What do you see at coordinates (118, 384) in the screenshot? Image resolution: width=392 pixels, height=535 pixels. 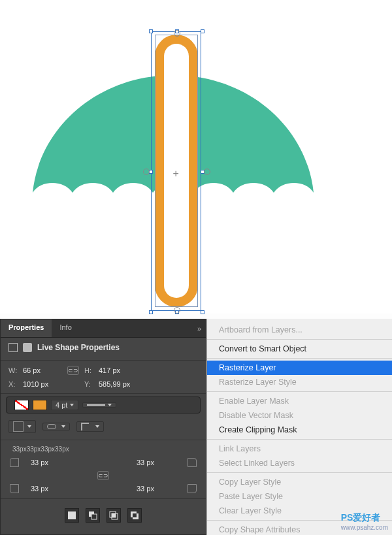 I see `y-field: 585,99 px` at bounding box center [118, 384].